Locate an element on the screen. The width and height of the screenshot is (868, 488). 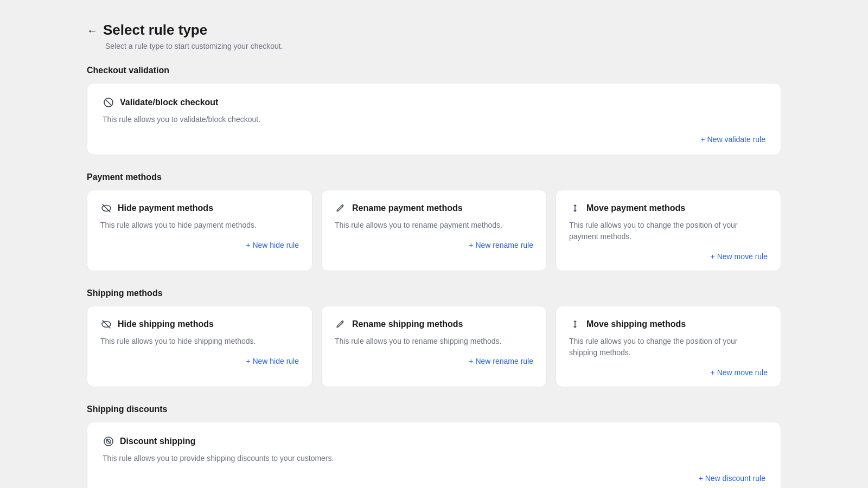
move-payment-icon is located at coordinates (575, 208).